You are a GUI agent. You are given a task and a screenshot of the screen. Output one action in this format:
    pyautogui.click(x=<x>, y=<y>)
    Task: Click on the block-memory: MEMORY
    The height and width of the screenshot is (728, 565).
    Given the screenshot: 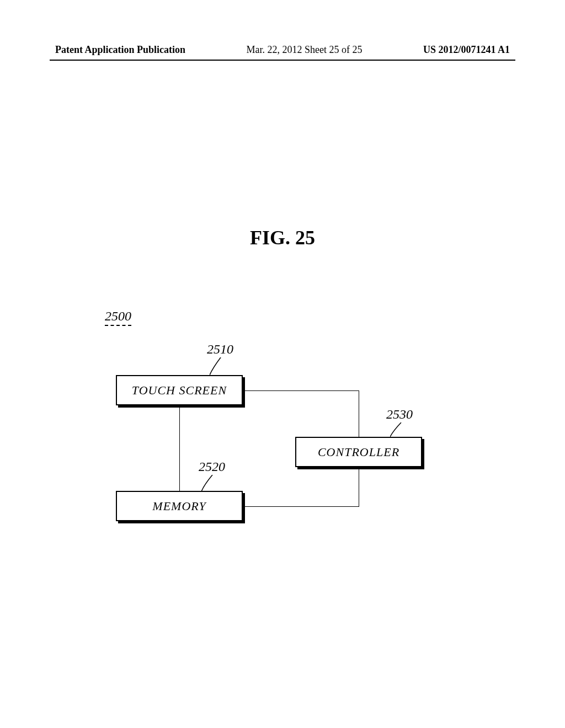 What is the action you would take?
    pyautogui.click(x=179, y=506)
    